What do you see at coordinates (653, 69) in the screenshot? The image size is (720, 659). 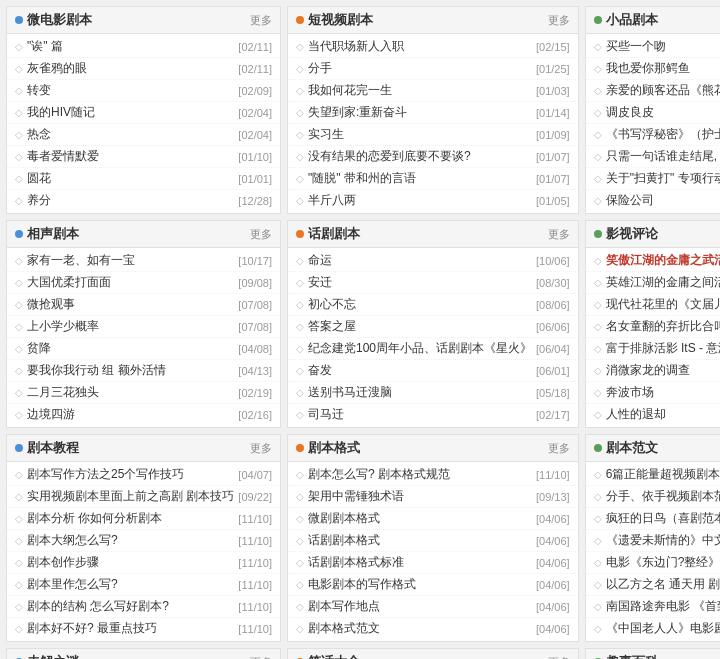 I see `list-item: ◇我也爱你那鳄鱼[12/28]` at bounding box center [653, 69].